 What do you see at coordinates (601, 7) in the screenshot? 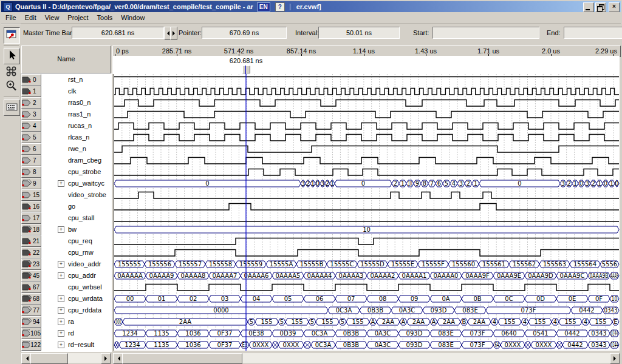
I see `restore-button` at bounding box center [601, 7].